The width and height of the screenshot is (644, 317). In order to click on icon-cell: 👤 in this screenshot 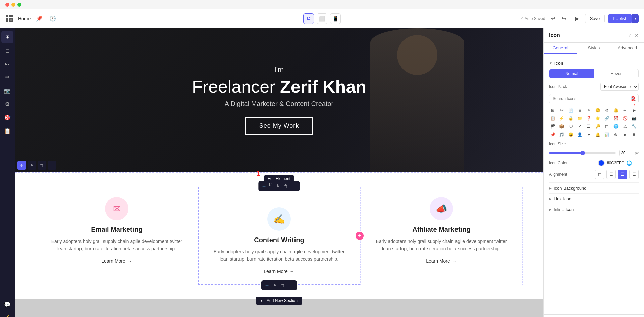, I will do `click(580, 135)`.